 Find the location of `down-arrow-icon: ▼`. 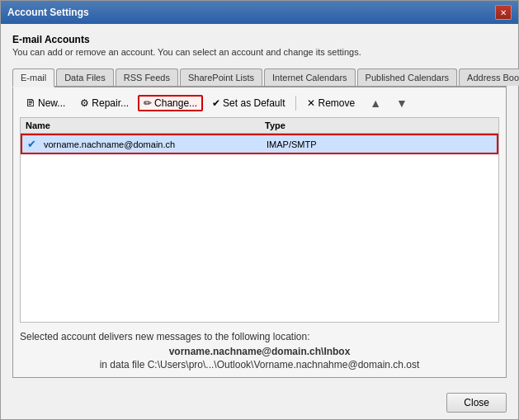

down-arrow-icon: ▼ is located at coordinates (402, 103).